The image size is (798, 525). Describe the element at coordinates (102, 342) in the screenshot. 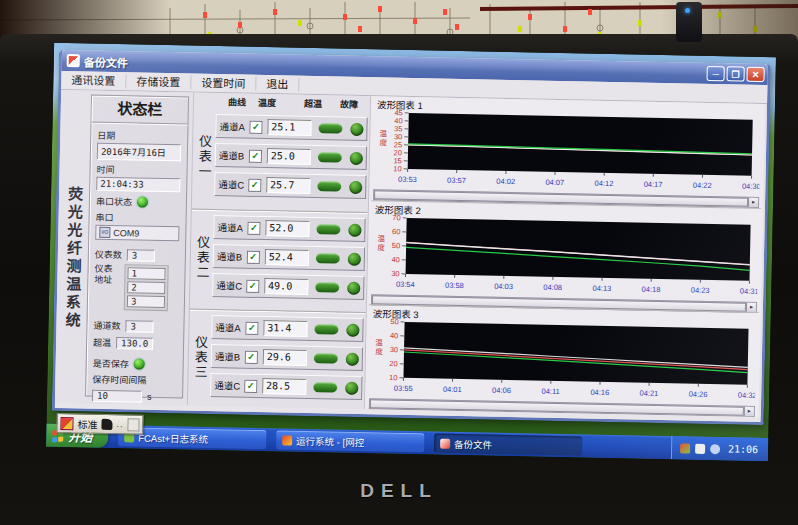

I see `overtemp-label: 超温` at that location.